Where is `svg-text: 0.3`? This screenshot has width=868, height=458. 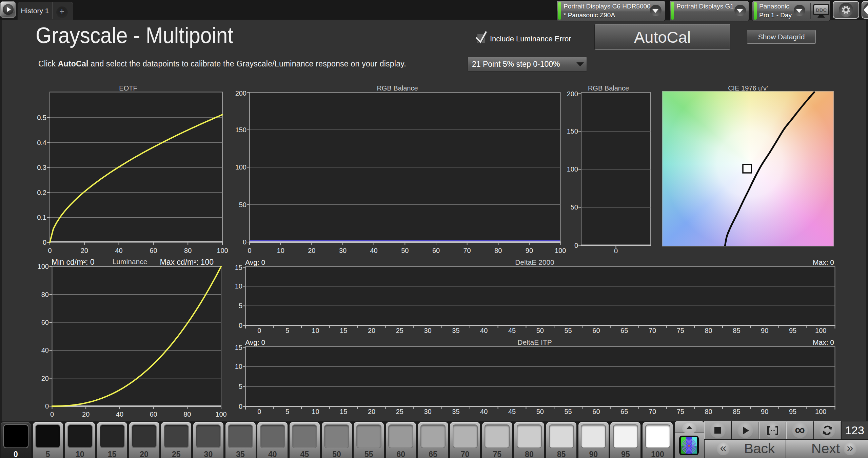 svg-text: 0.3 is located at coordinates (42, 167).